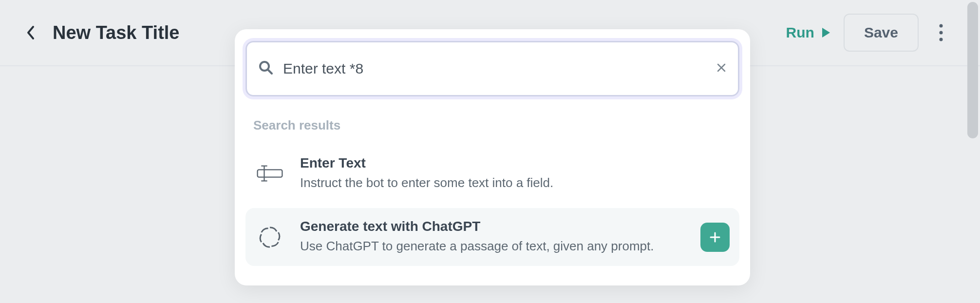 The image size is (980, 303). I want to click on chatgpt-icon, so click(270, 237).